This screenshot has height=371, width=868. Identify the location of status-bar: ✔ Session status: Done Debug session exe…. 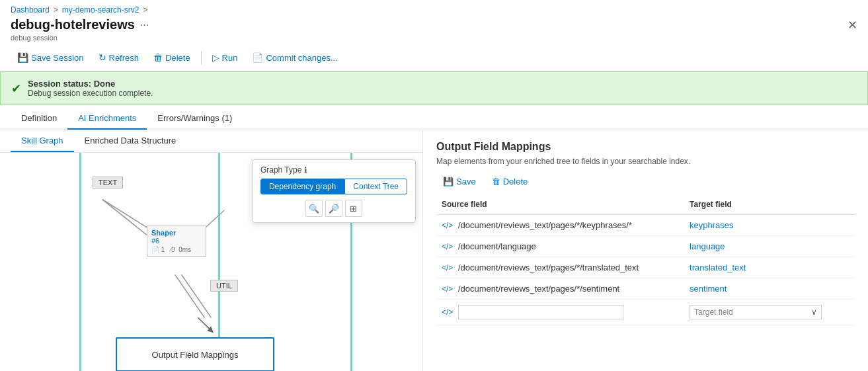
(434, 89).